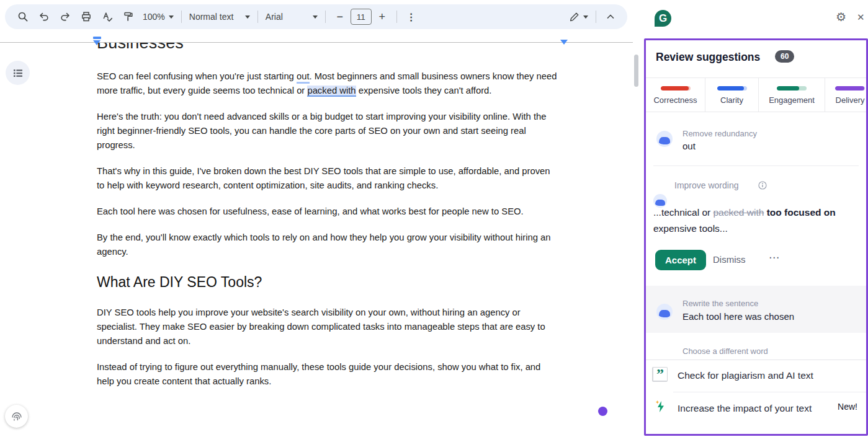 The width and height of the screenshot is (868, 437). What do you see at coordinates (292, 17) in the screenshot?
I see `font-select: Arial` at bounding box center [292, 17].